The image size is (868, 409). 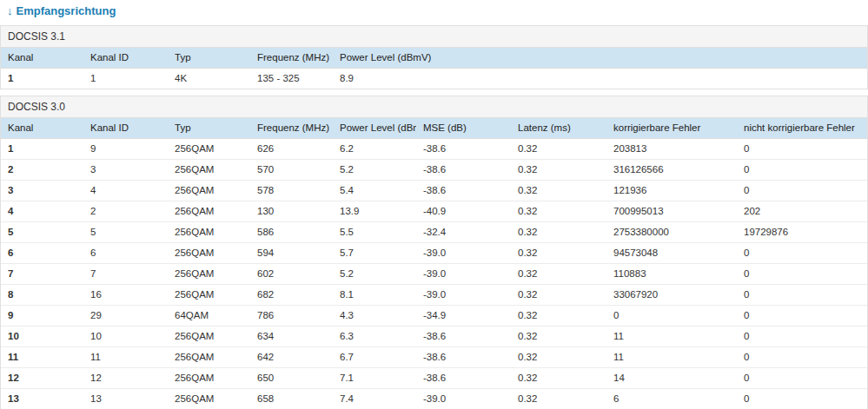 What do you see at coordinates (209, 129) in the screenshot?
I see `column-header: Typ` at bounding box center [209, 129].